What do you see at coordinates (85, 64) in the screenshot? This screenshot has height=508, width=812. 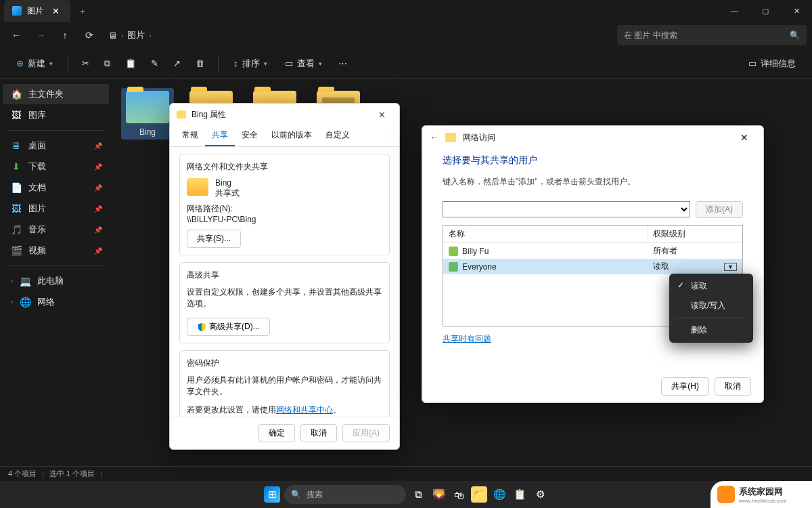 I see `cut-button: ✂` at bounding box center [85, 64].